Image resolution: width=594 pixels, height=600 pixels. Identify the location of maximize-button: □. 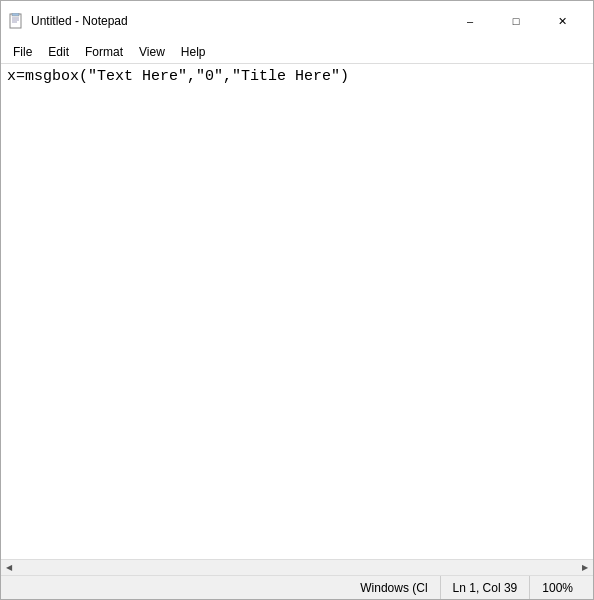
(516, 21).